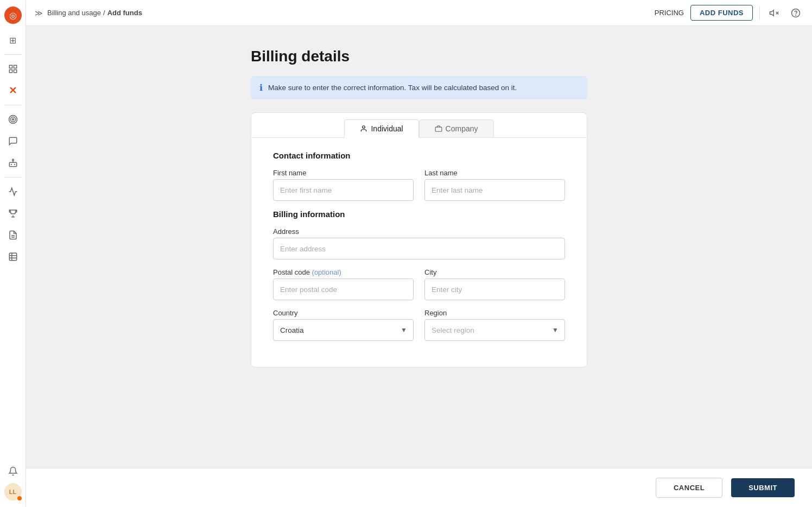  I want to click on help-icon, so click(796, 13).